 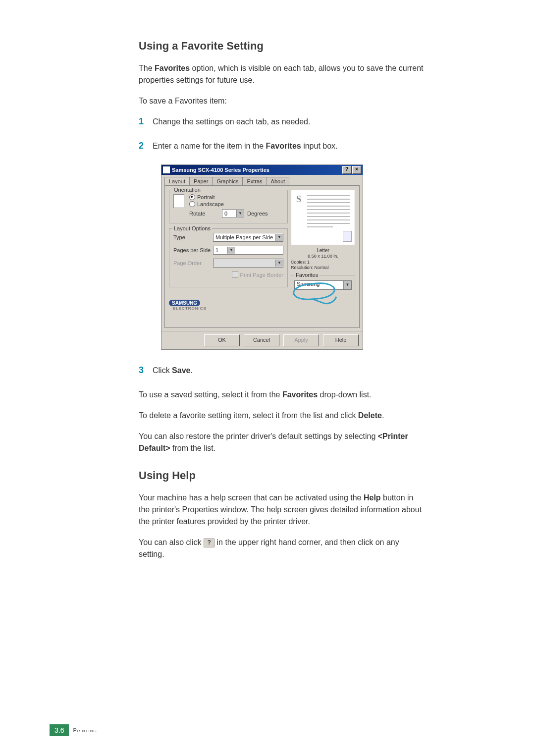 I want to click on layout-options-group: Layout Options Type Multiple Pages per S…, so click(x=228, y=258).